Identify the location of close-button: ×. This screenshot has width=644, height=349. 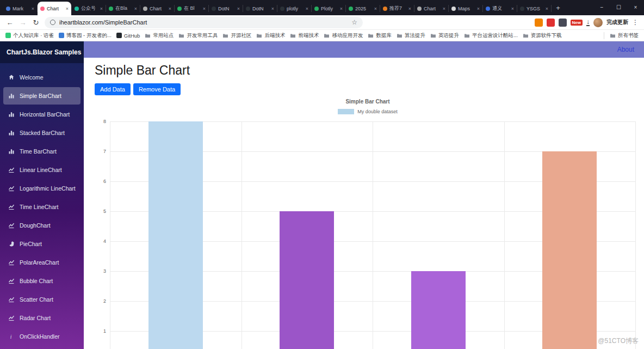
(635, 8).